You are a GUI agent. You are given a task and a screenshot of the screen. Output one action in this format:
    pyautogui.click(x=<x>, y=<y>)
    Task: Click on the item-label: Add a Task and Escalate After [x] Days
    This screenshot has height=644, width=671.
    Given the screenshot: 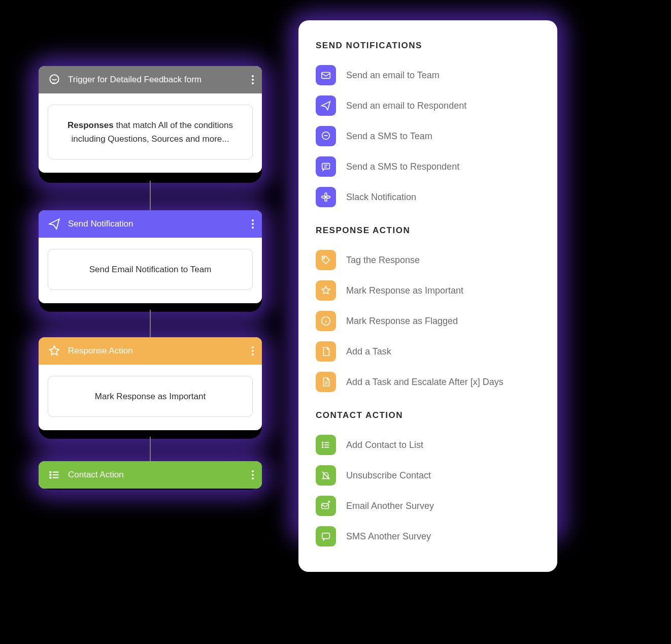 What is the action you would take?
    pyautogui.click(x=425, y=382)
    